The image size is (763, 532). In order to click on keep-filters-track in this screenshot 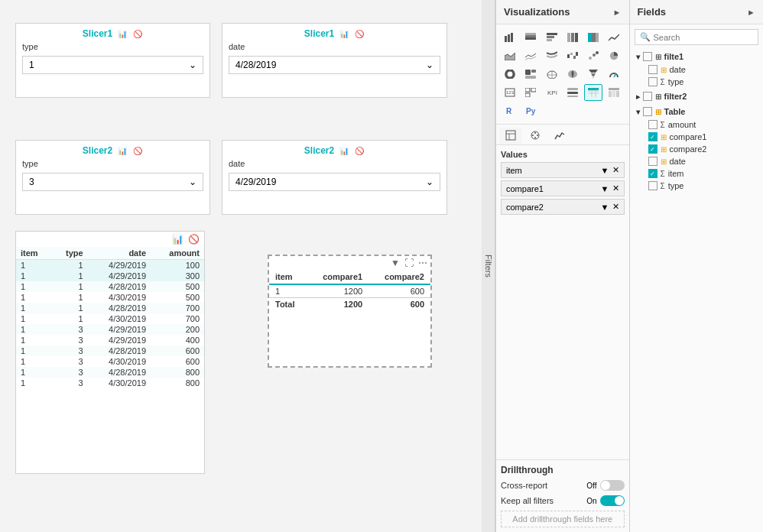, I will do `click(612, 501)`.